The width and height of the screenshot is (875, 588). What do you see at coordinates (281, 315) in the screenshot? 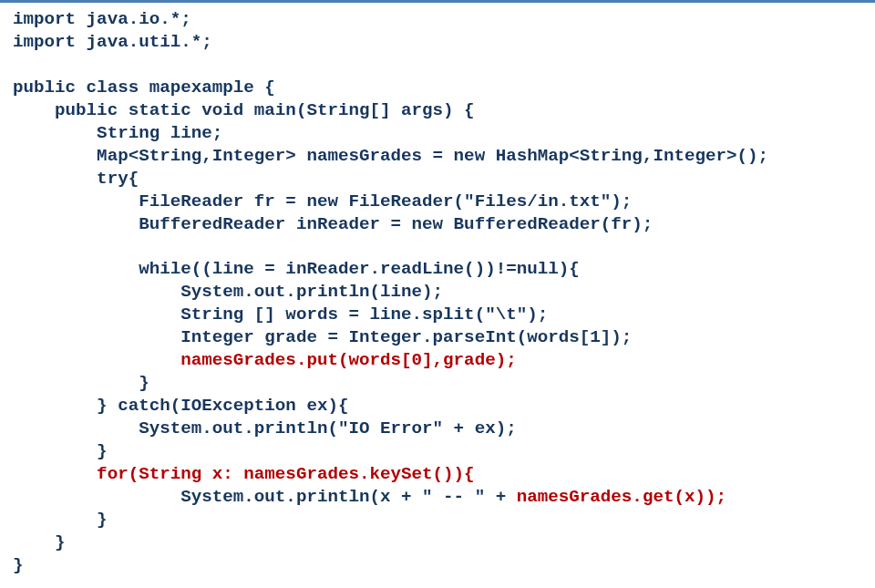
I see `code-line: String [] words = line.split("\t");` at bounding box center [281, 315].